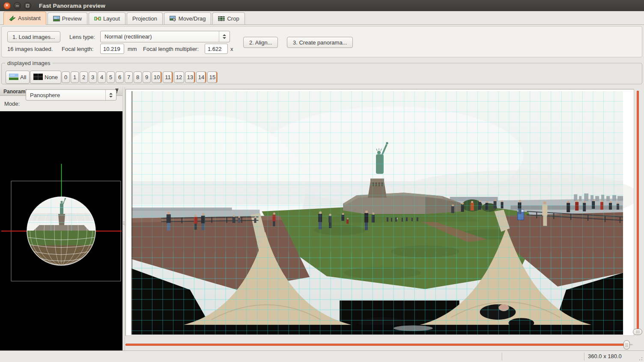 The image size is (644, 362). I want to click on focal-multiplier-input, so click(216, 49).